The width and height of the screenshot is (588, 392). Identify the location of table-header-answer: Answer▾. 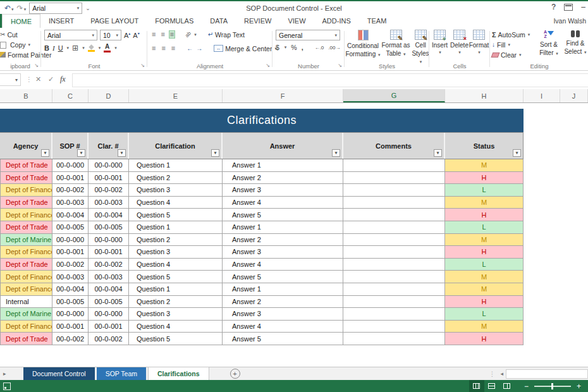
(283, 145).